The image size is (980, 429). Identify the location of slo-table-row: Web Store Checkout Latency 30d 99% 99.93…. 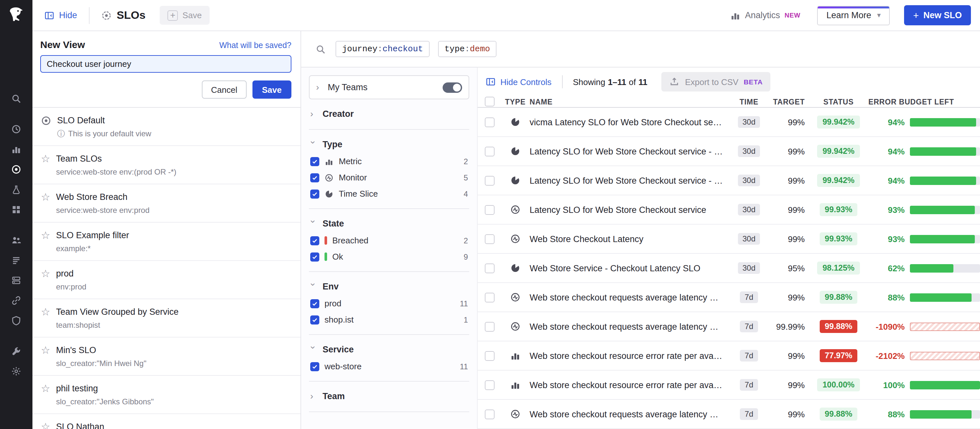
(729, 239).